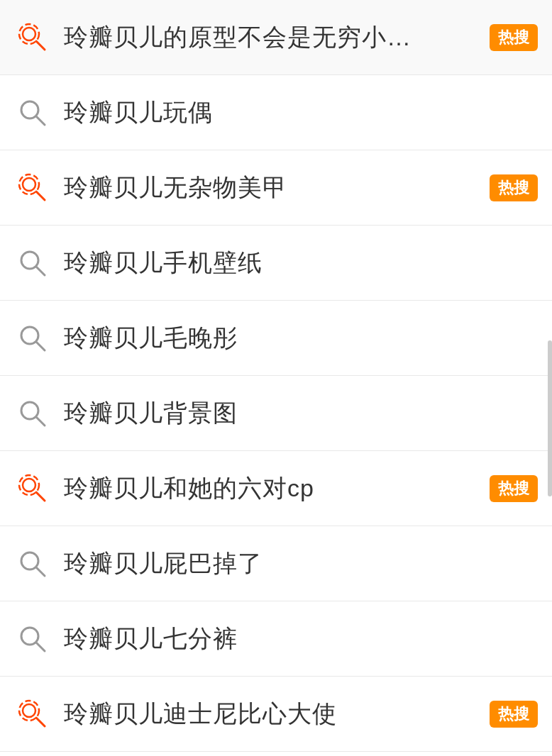 Image resolution: width=552 pixels, height=756 pixels. I want to click on search-item-text: 玲瓣贝儿迪士尼比心大使, so click(273, 714).